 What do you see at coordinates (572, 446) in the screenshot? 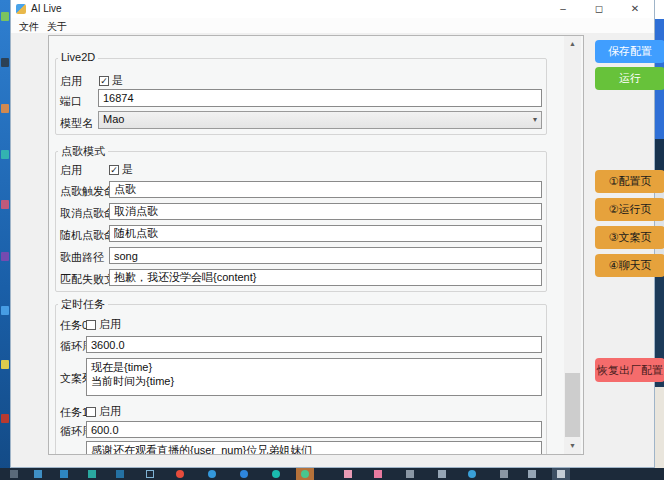
I see `scroll-down-icon: ▼` at bounding box center [572, 446].